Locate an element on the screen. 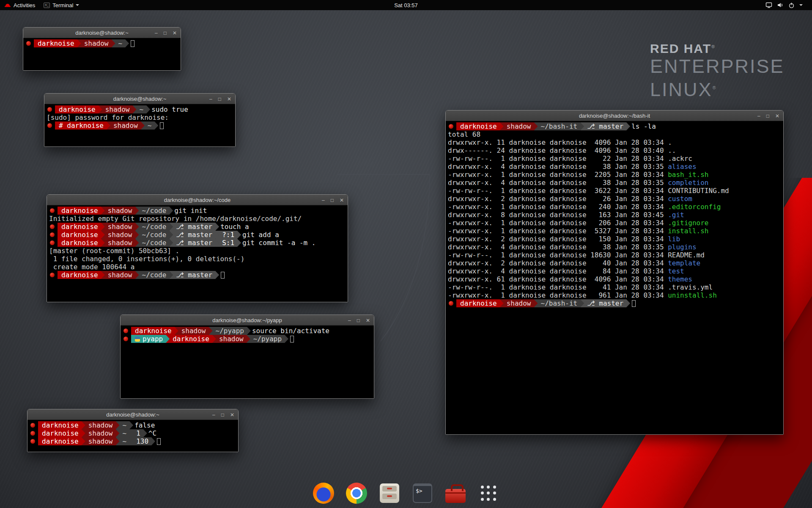 The height and width of the screenshot is (508, 812). file-list-row: drwxrwxr-x. 4 darknoise darknoise 84 Jan… is located at coordinates (614, 271).